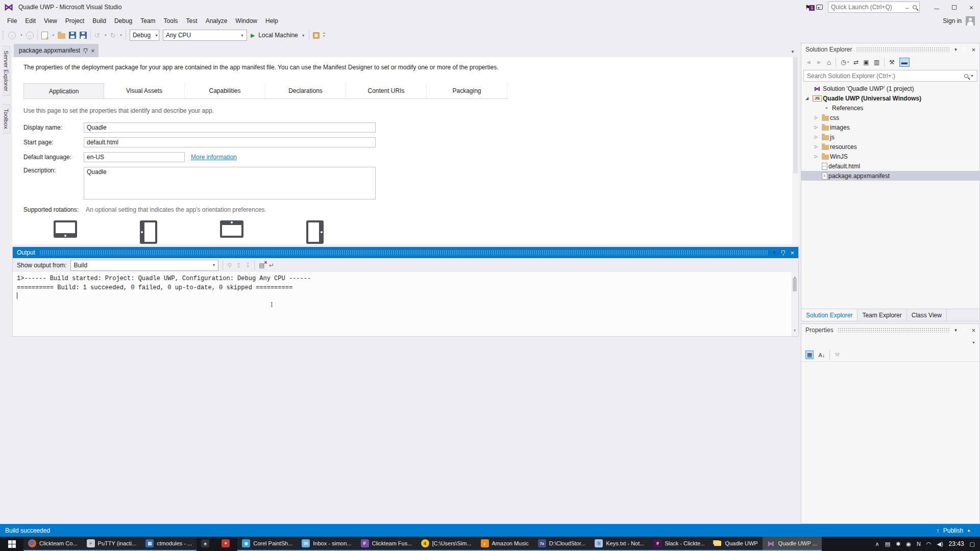 The image size is (980, 551). Describe the element at coordinates (83, 35) in the screenshot. I see `save-all-icon` at that location.